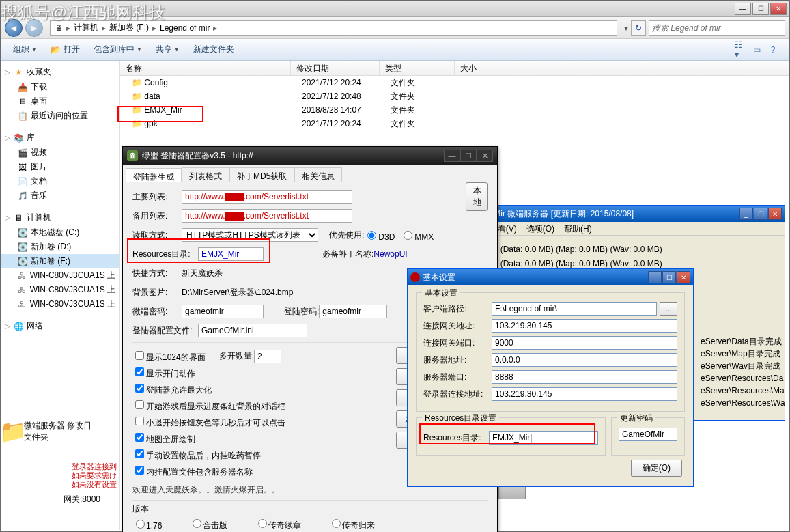  What do you see at coordinates (60, 101) in the screenshot?
I see `sidebar-item-desktop: 🖥桌面` at bounding box center [60, 101].